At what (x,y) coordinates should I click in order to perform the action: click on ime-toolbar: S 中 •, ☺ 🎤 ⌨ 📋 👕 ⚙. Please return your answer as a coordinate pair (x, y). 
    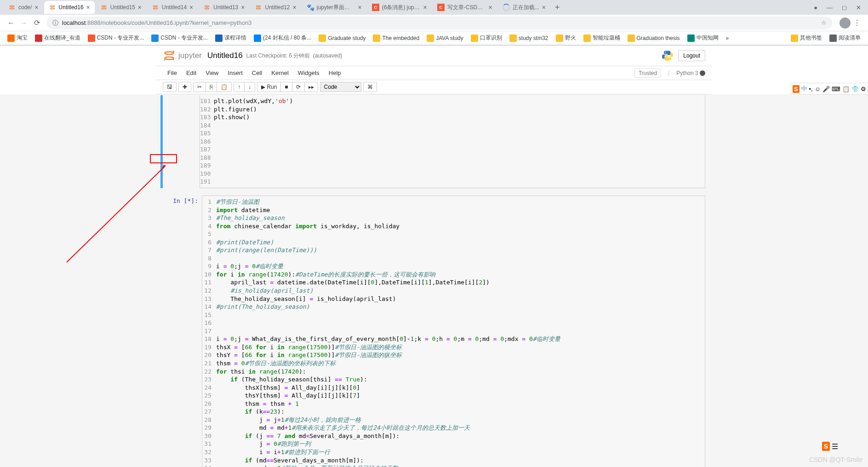
    Looking at the image, I should click on (829, 89).